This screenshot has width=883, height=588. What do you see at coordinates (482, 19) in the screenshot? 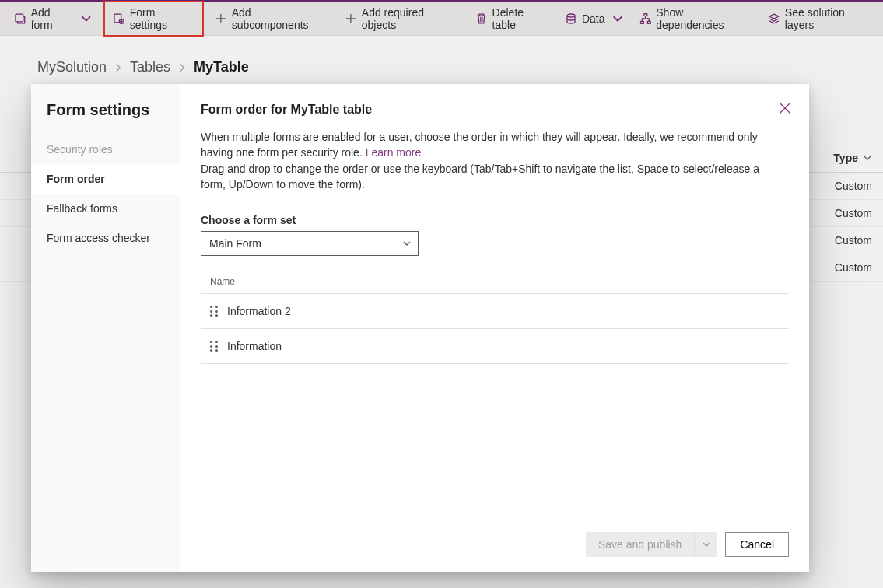
I see `trash-icon` at bounding box center [482, 19].